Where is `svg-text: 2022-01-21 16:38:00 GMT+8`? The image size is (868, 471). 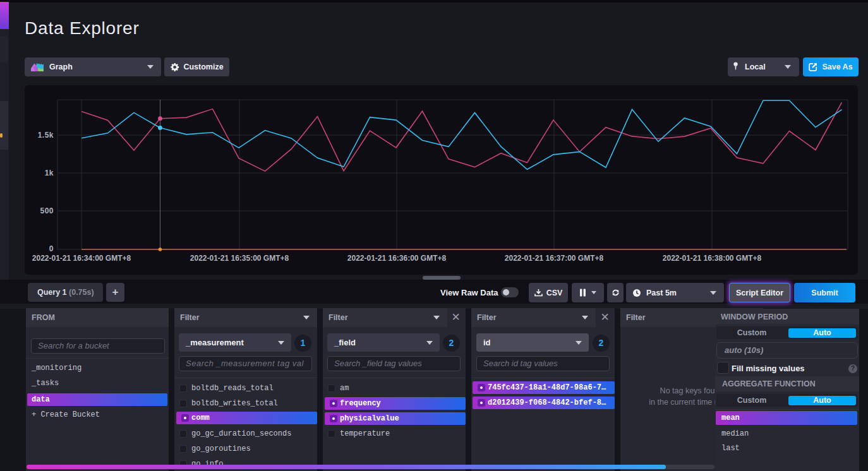 svg-text: 2022-01-21 16:38:00 GMT+8 is located at coordinates (713, 258).